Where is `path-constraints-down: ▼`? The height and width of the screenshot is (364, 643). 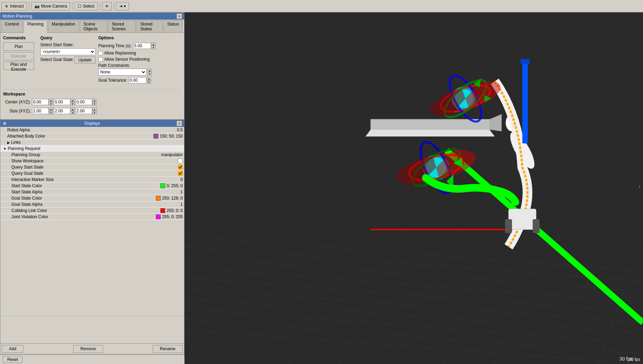 path-constraints-down: ▼ is located at coordinates (150, 74).